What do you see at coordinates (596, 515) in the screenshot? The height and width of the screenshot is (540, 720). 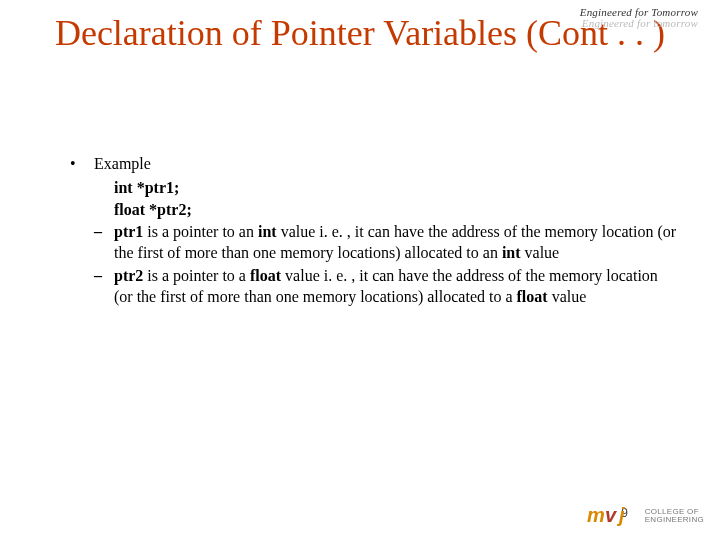 I see `svg-text: m` at bounding box center [596, 515].